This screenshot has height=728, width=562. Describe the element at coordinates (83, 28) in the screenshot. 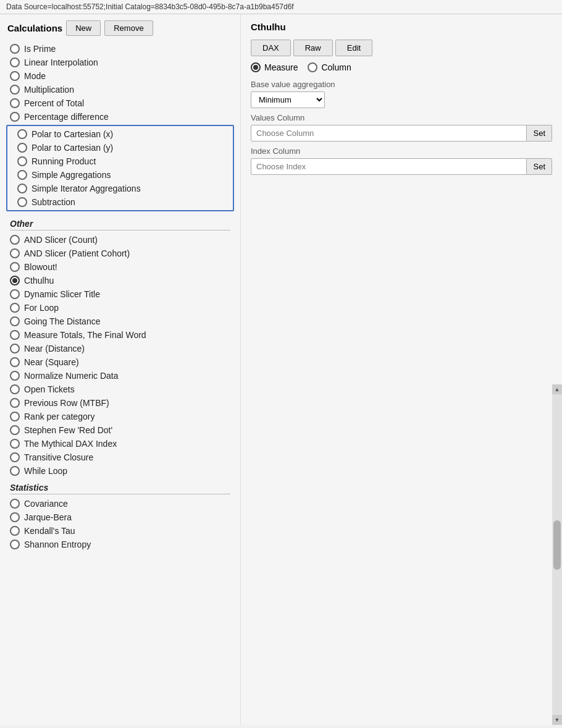

I see `new-button: New` at that location.